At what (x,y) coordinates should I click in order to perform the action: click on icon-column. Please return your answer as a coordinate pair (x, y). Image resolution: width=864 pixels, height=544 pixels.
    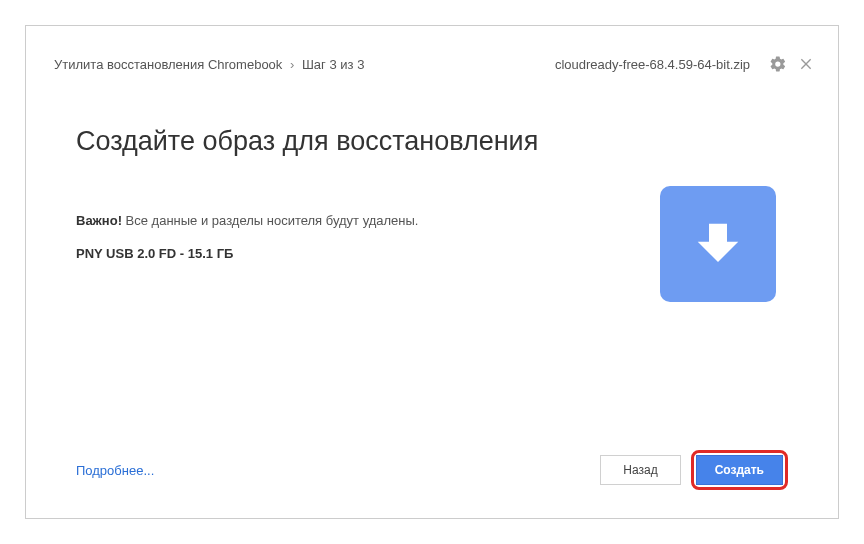
    Looking at the image, I should click on (711, 274).